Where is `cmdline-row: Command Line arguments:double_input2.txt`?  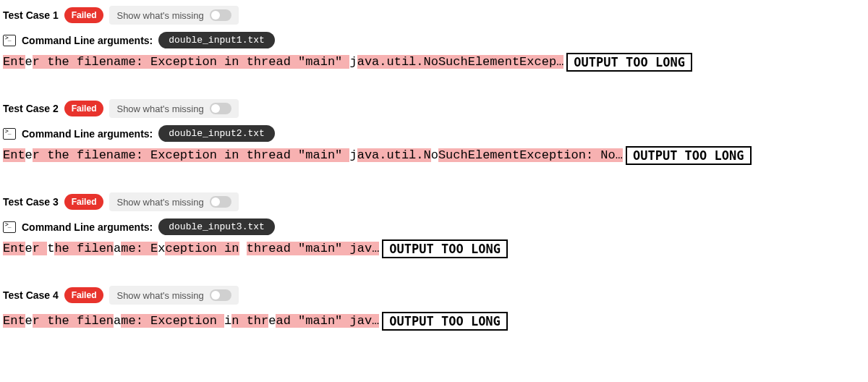 cmdline-row: Command Line arguments:double_input2.txt is located at coordinates (434, 133).